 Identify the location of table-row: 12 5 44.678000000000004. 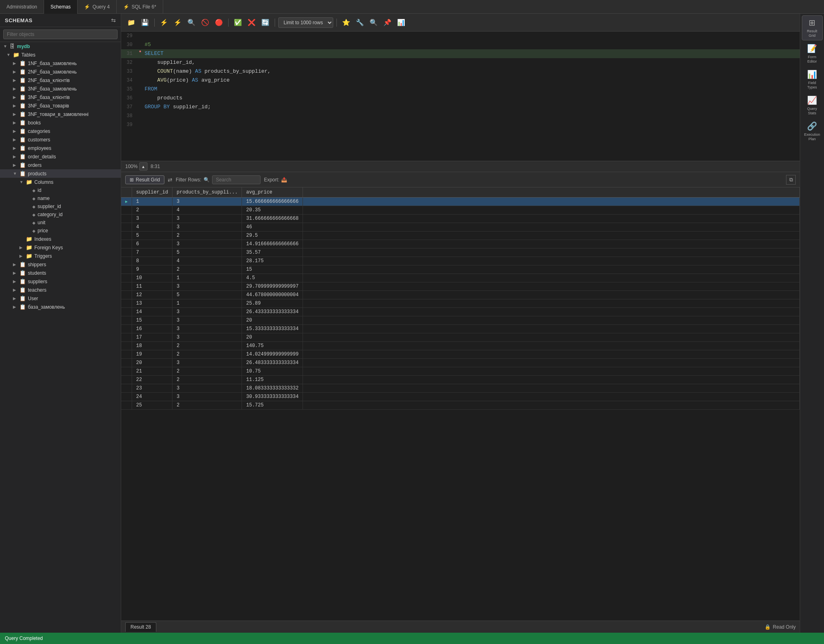
(460, 295).